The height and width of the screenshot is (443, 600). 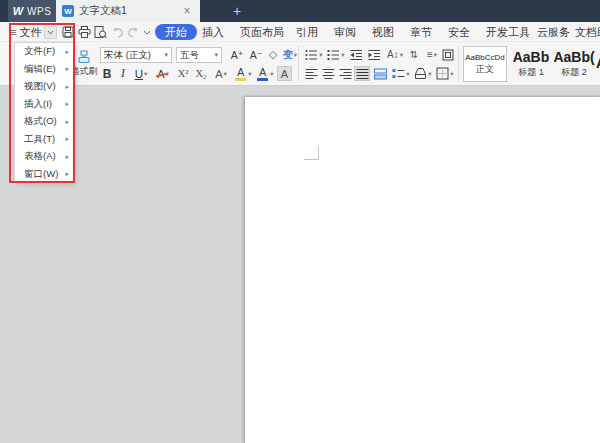 What do you see at coordinates (196, 56) in the screenshot?
I see `font-size-value: 五号` at bounding box center [196, 56].